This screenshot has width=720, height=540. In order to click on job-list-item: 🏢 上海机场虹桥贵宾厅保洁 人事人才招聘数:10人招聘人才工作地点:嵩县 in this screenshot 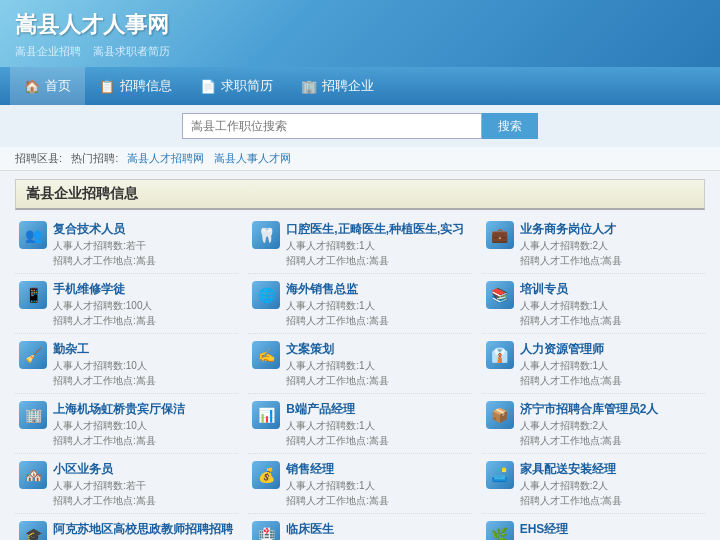, I will do `click(126, 425)`.